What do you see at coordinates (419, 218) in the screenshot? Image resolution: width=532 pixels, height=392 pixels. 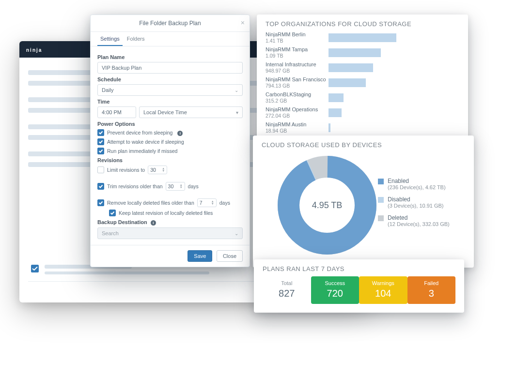 I see `legend-label: Deleted` at bounding box center [419, 218].